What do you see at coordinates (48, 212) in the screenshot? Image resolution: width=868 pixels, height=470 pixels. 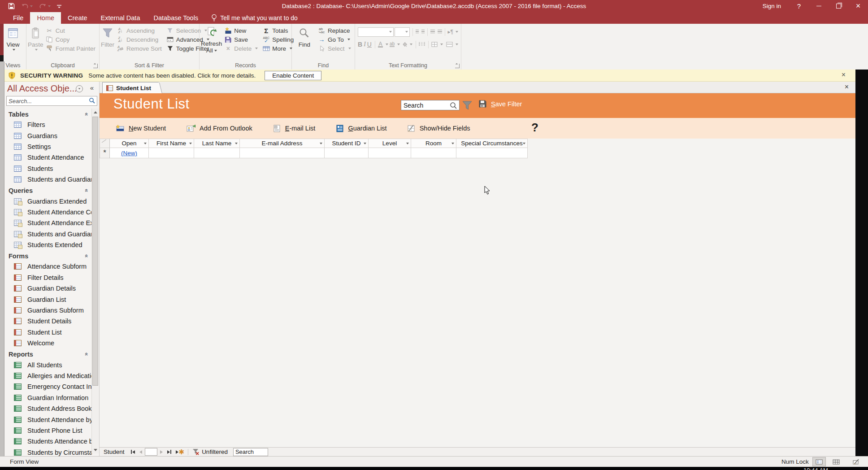 I see `nav-item-query: Student Attendance Count` at bounding box center [48, 212].